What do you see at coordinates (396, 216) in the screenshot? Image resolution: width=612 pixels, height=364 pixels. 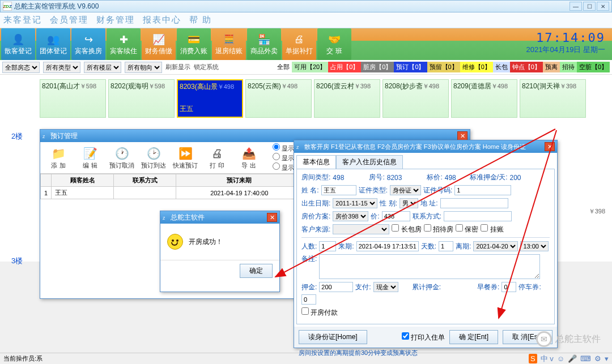 I see `price-input` at bounding box center [396, 216].